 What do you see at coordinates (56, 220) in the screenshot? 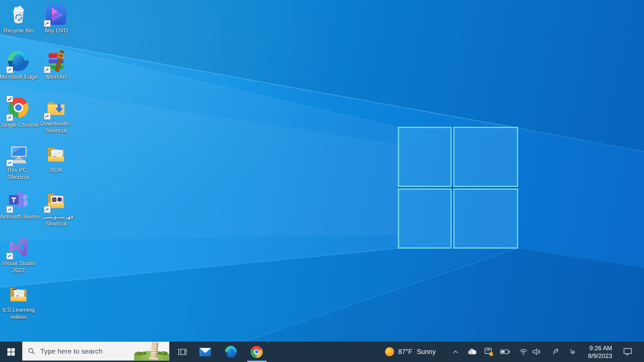
I see `desktop-icon-label: فهرستنویسی - Shortcut` at bounding box center [56, 220].